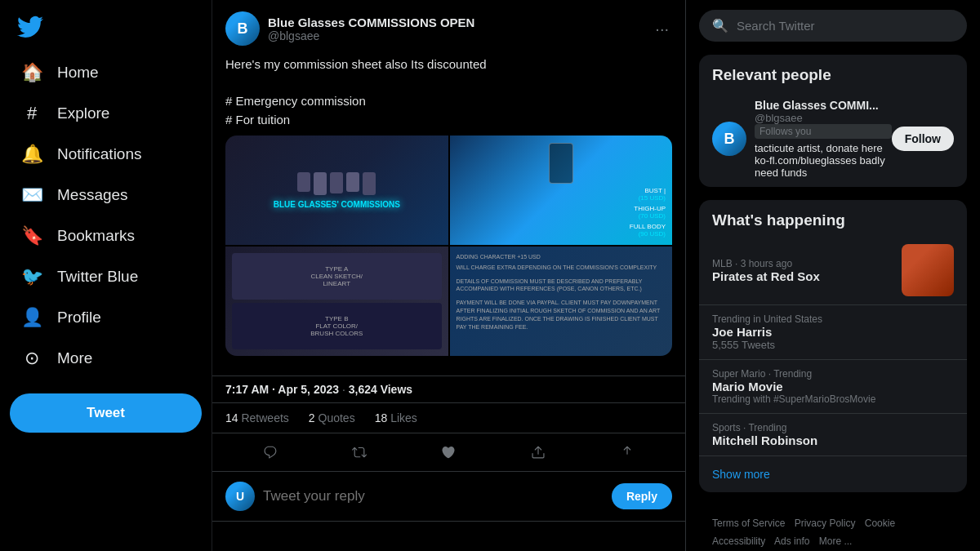 The width and height of the screenshot is (980, 551). I want to click on hashtag-1: # Emergency commission, so click(296, 101).